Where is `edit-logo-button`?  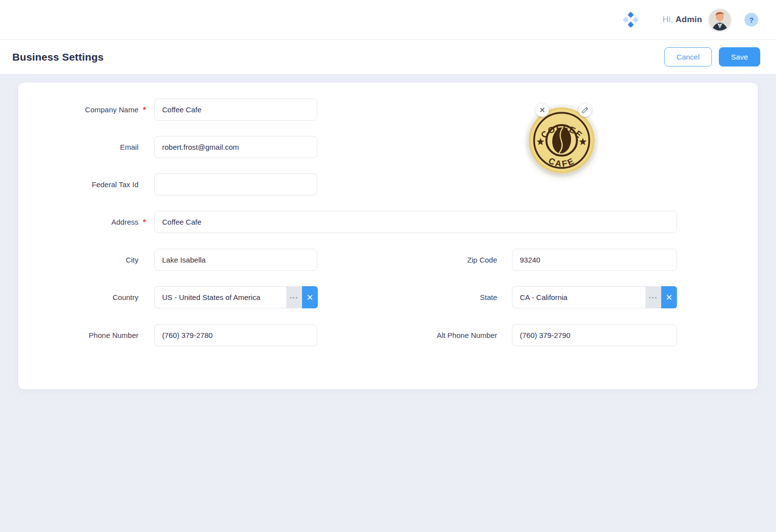
edit-logo-button is located at coordinates (585, 110).